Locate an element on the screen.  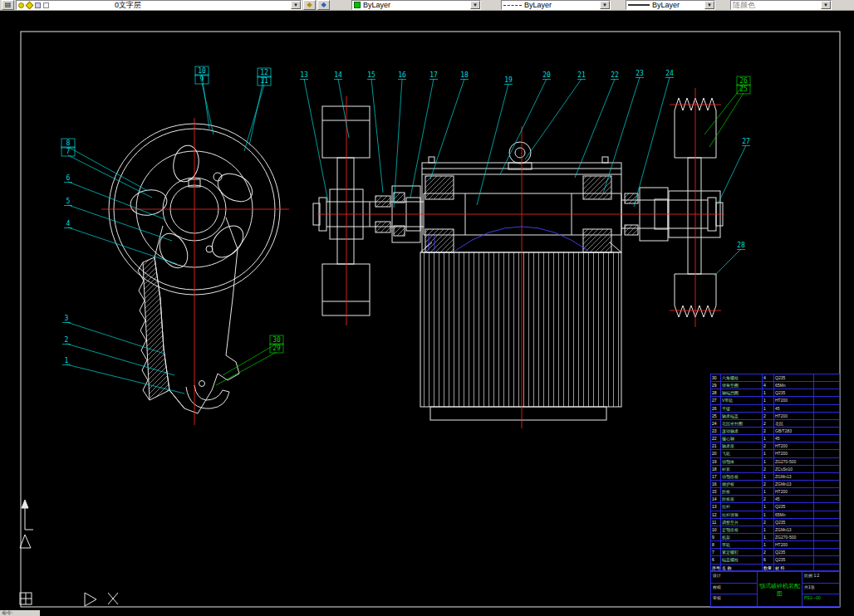
callout-13: 13 is located at coordinates (314, 136).